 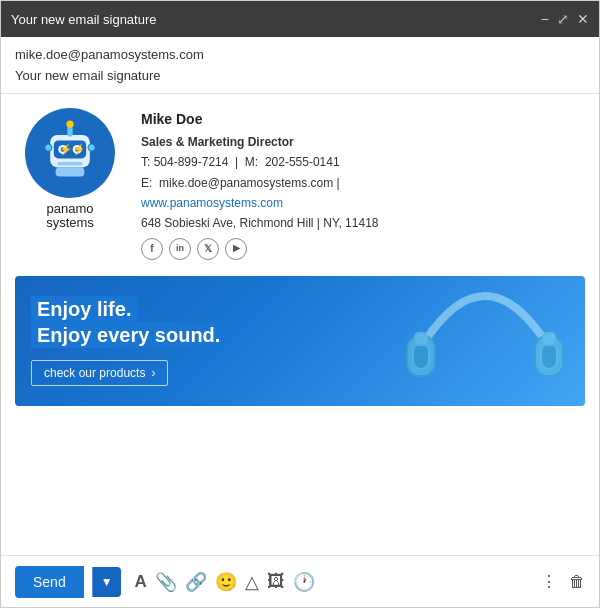 What do you see at coordinates (260, 223) in the screenshot?
I see `sig-address: 648 Sobieski Ave, Richmond Hill | NY, 11…` at bounding box center [260, 223].